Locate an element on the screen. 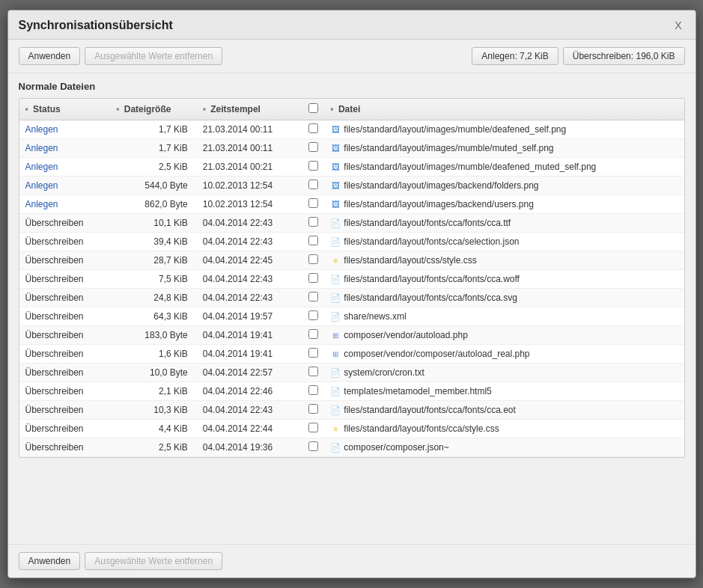 The height and width of the screenshot is (588, 703). remove-selected-button-bottom: Ausgewählte Werte entfernen is located at coordinates (153, 561).